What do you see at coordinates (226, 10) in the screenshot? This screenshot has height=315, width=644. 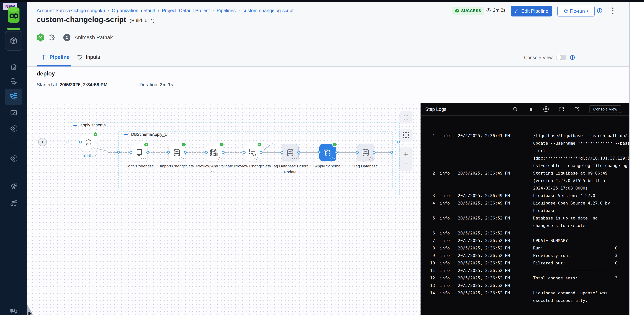 I see `breadcrumb-link: Pipelines` at bounding box center [226, 10].